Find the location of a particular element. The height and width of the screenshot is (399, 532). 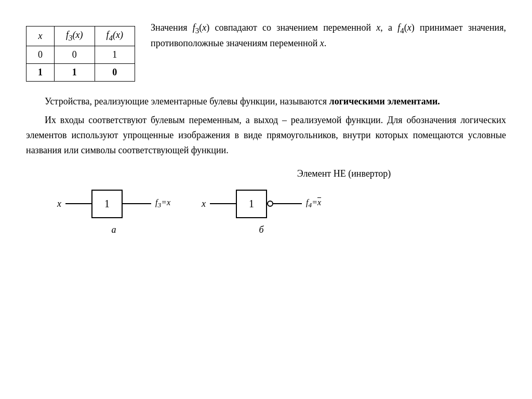

cell-x1: 1 is located at coordinates (41, 72).